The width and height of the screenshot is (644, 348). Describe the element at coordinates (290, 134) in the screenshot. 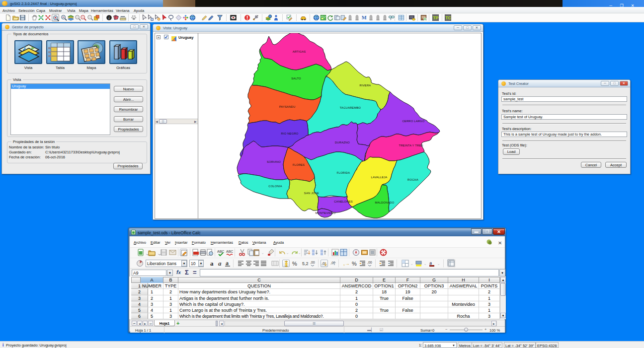

I see `svg-text: RIO NEGRO` at that location.